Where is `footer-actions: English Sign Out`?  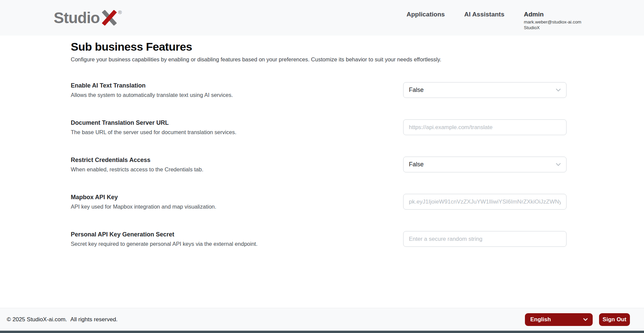
footer-actions: English Sign Out is located at coordinates (578, 320).